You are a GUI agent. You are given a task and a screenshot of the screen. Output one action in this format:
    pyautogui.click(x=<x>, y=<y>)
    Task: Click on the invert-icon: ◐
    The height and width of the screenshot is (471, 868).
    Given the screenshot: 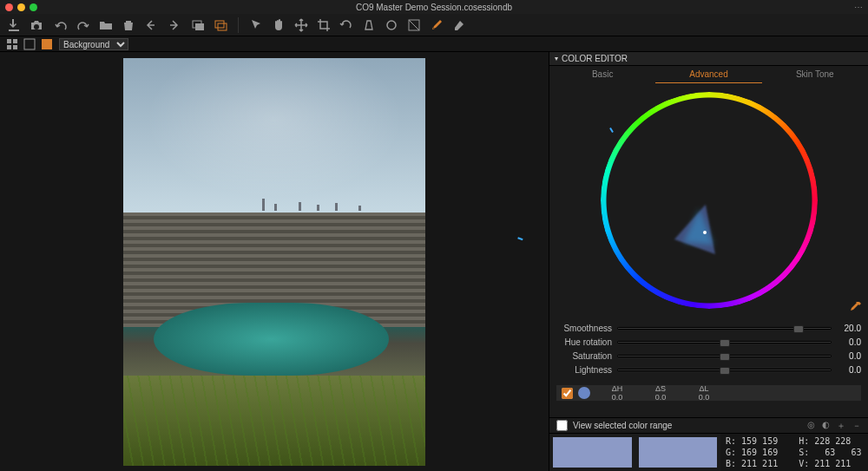 What is the action you would take?
    pyautogui.click(x=826, y=426)
    